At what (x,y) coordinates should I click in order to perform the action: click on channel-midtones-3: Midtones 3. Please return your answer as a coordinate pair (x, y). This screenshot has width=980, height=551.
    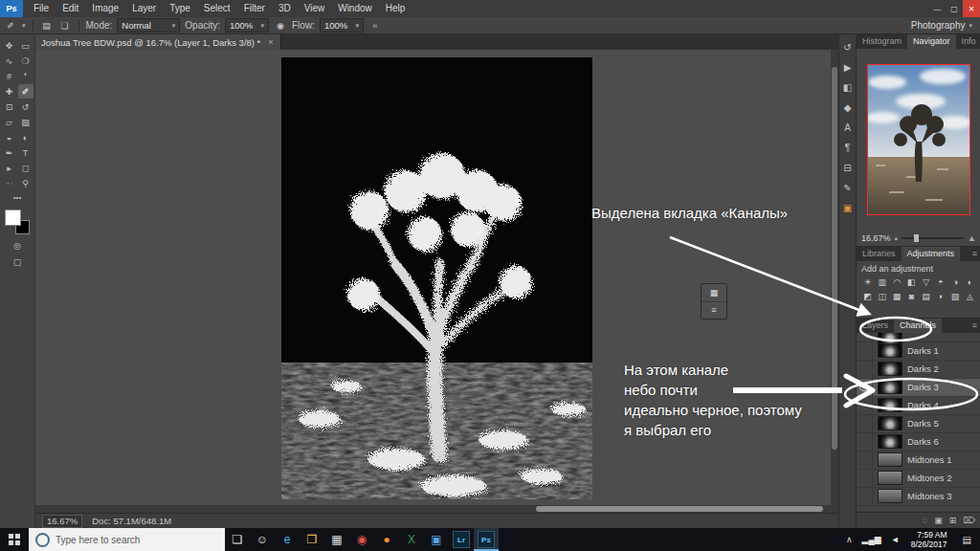
    Looking at the image, I should click on (919, 497).